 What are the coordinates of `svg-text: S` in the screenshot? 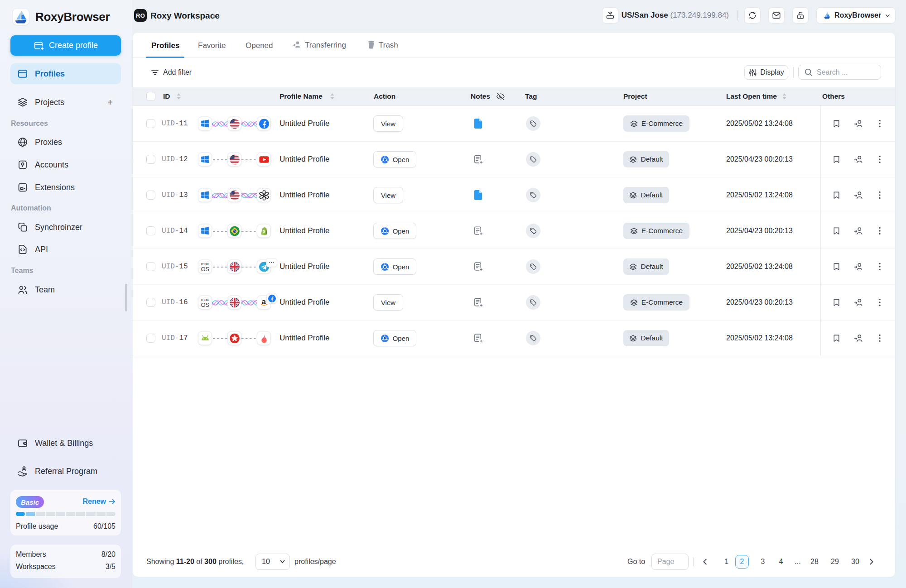 It's located at (264, 231).